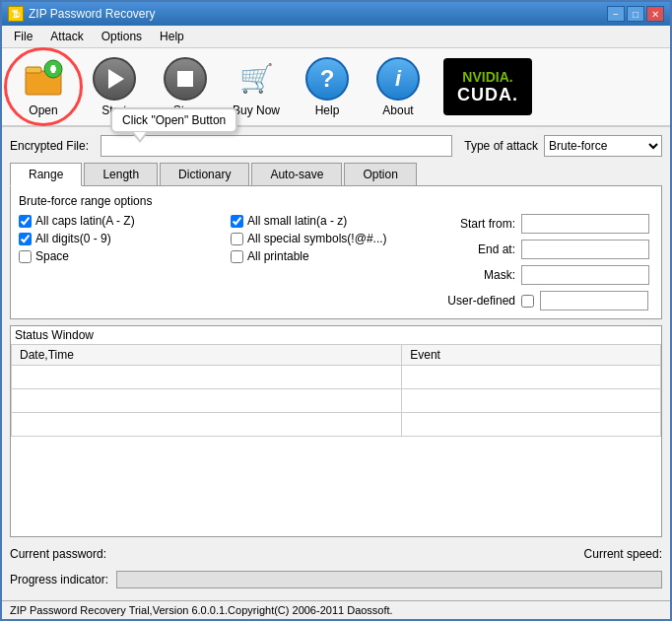 The width and height of the screenshot is (672, 621). What do you see at coordinates (336, 390) in the screenshot?
I see `status-table: Date,Time Event` at bounding box center [336, 390].